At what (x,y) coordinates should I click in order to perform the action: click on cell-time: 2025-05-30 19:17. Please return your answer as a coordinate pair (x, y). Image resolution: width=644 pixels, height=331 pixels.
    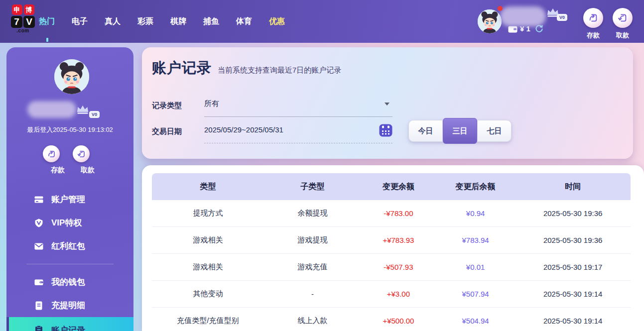
    Looking at the image, I should click on (573, 267).